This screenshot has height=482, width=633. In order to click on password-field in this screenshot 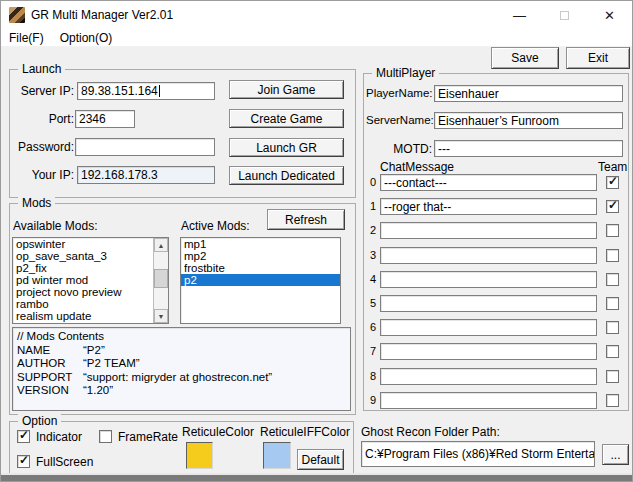, I will do `click(145, 147)`.